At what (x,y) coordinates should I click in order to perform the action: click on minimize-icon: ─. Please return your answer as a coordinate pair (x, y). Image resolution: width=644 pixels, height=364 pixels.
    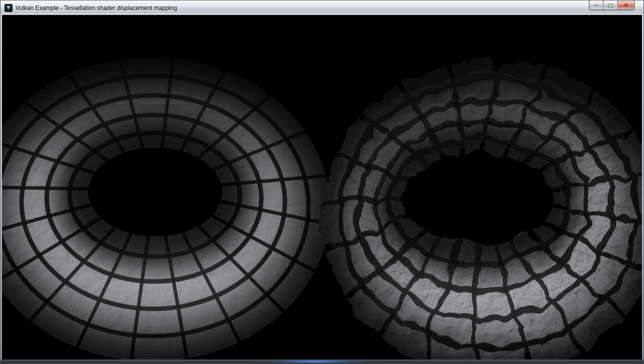
    Looking at the image, I should click on (596, 5).